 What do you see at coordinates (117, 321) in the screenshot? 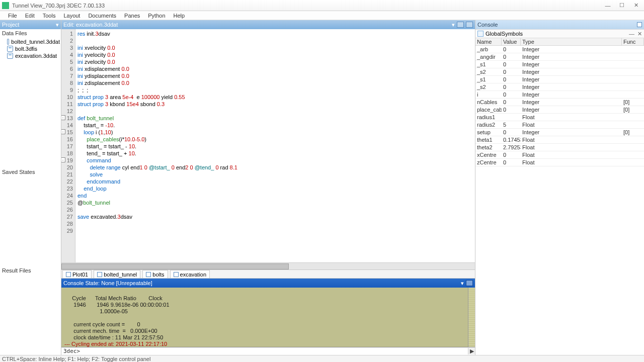
I see `console-body: 1946 1946 9.9618e-06 00:00:00:01 1.0000e…` at bounding box center [117, 321].